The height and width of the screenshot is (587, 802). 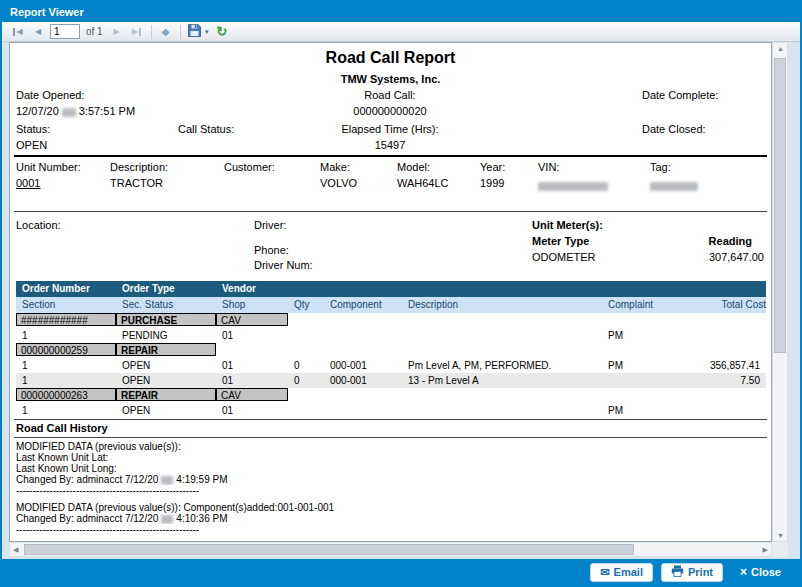 I want to click on tag-label: Tag:, so click(x=660, y=167).